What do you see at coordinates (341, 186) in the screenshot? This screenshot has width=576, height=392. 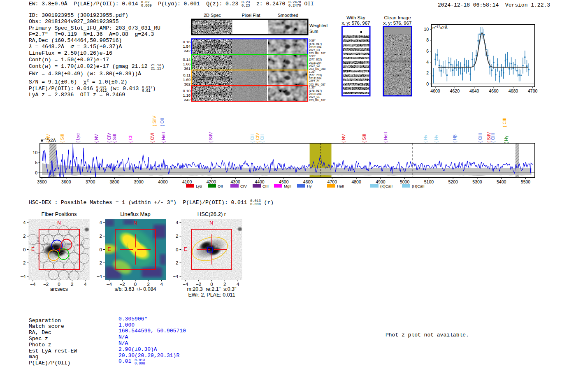 I see `svg-text: HeII` at bounding box center [341, 186].